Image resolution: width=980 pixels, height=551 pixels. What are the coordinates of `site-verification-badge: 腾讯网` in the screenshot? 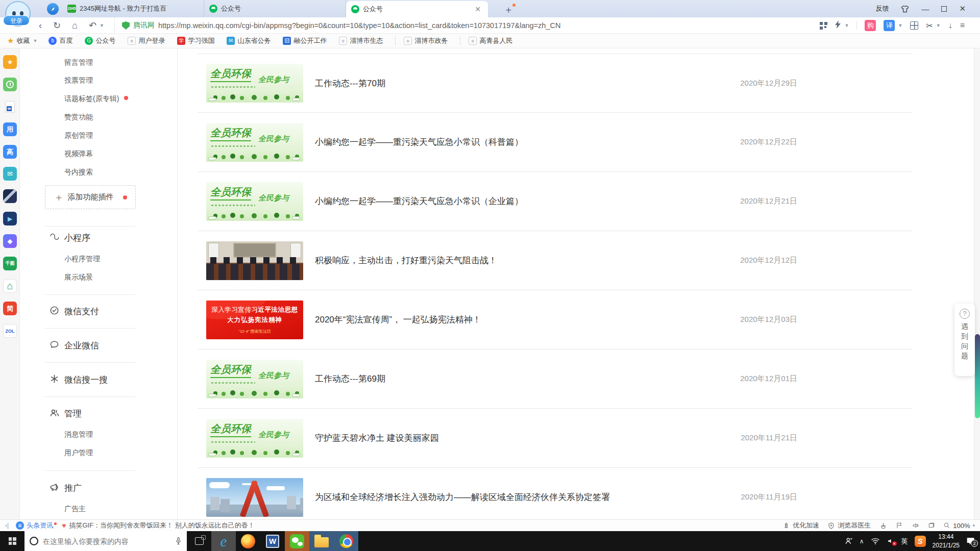 It's located at (144, 26).